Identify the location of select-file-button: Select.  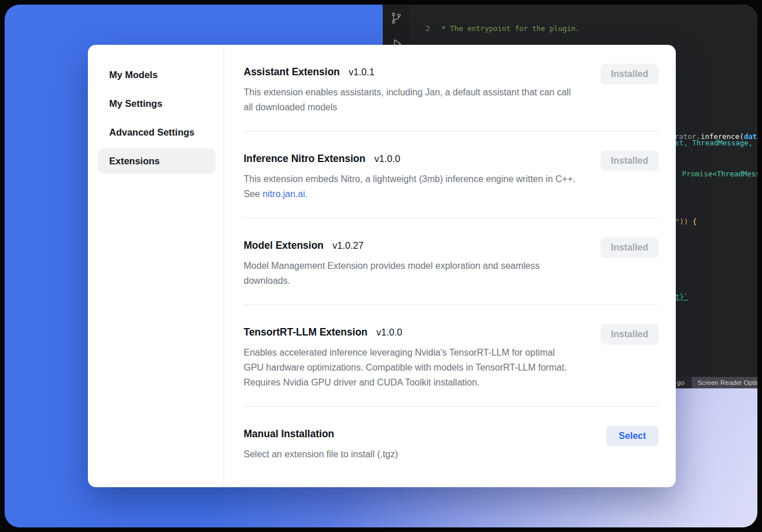
(632, 436).